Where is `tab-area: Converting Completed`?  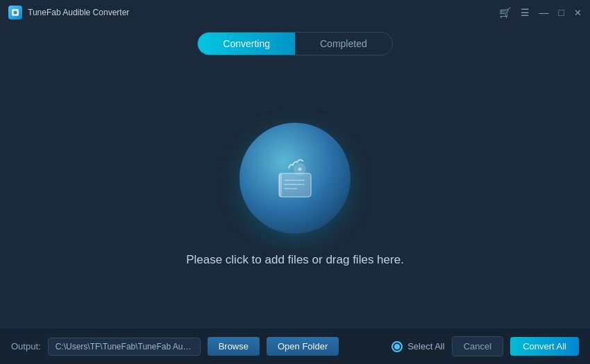
tab-area: Converting Completed is located at coordinates (295, 43).